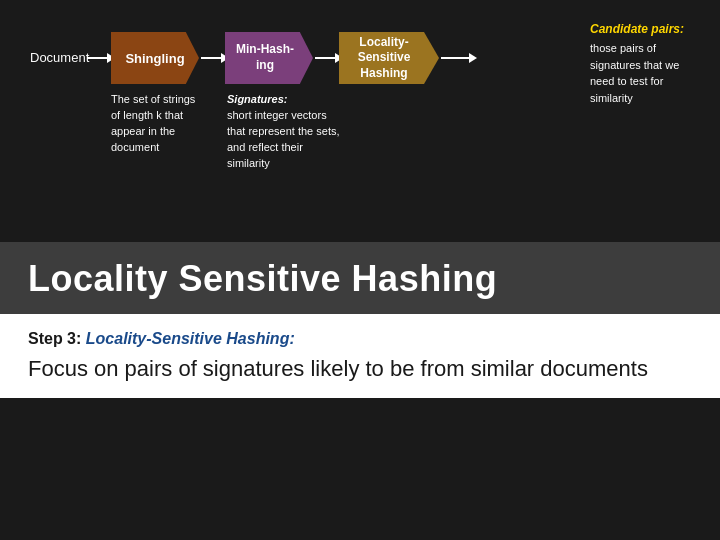 The image size is (720, 540). What do you see at coordinates (645, 63) in the screenshot?
I see `candidate-pairs-box: Candidate pairs: those pairs of signatur…` at bounding box center [645, 63].